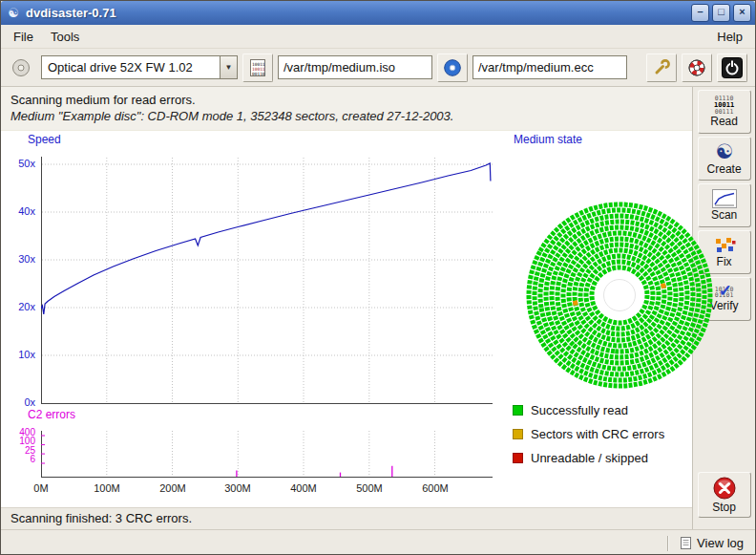  What do you see at coordinates (258, 68) in the screenshot?
I see `binary-file-icon: 10011 10011 00110` at bounding box center [258, 68].